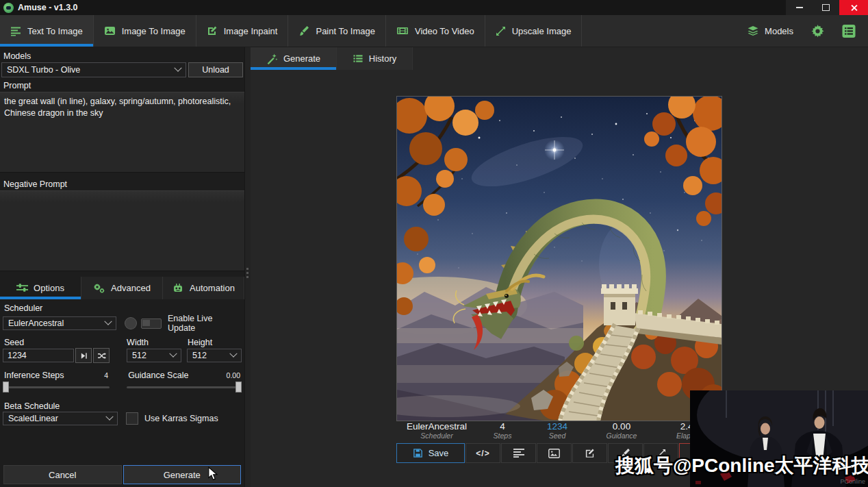 Image resolution: width=868 pixels, height=487 pixels. I want to click on tab-generate: Generate, so click(294, 59).